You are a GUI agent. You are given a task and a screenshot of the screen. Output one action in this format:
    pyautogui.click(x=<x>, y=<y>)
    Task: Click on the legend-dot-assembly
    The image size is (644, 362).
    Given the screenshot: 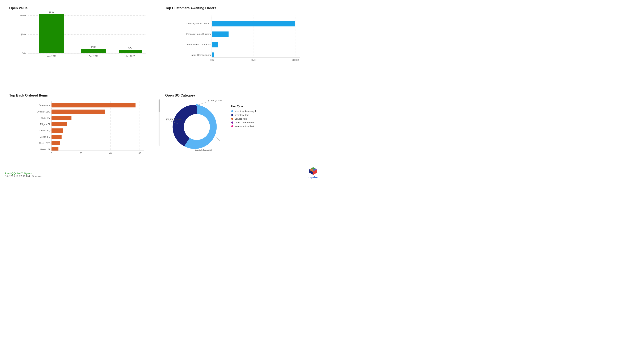 What is the action you would take?
    pyautogui.click(x=232, y=111)
    